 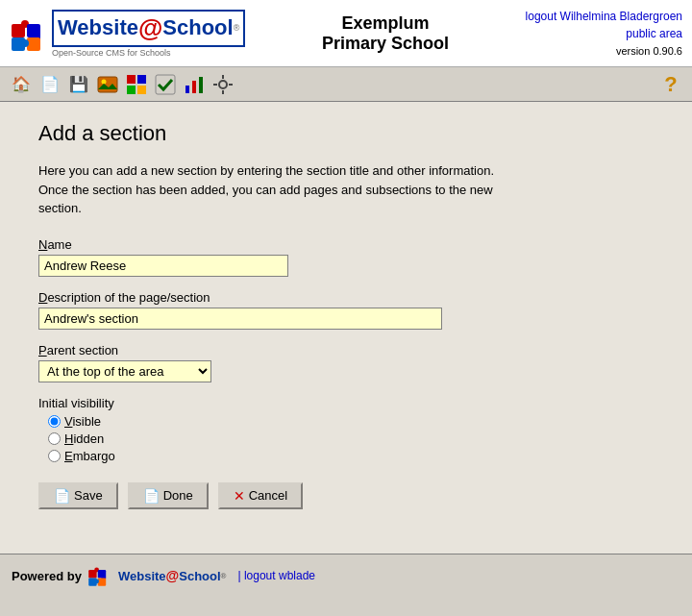 What do you see at coordinates (346, 438) in the screenshot?
I see `visibility-hidden-option: Hidden` at bounding box center [346, 438].